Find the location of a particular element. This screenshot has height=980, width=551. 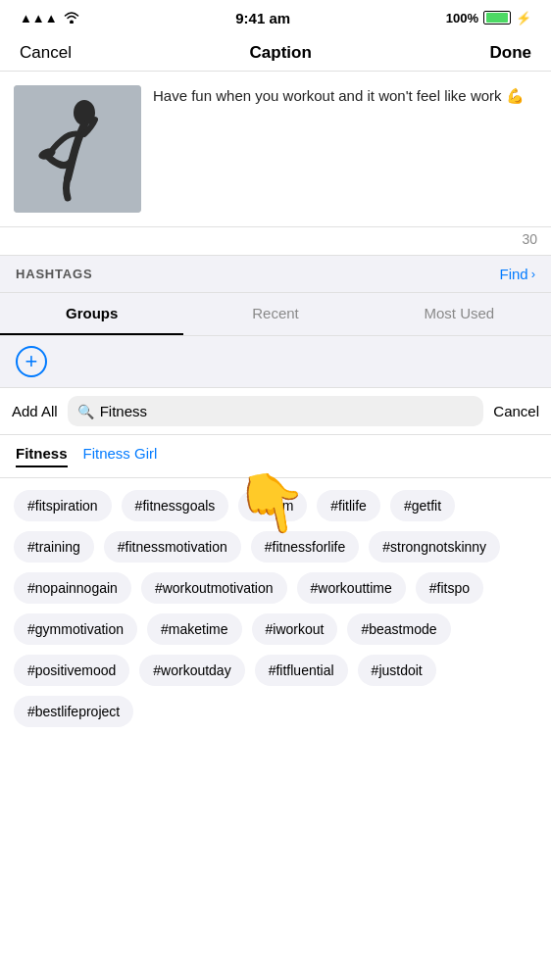

hashtags-header: HASHTAGS Find › is located at coordinates (276, 274).